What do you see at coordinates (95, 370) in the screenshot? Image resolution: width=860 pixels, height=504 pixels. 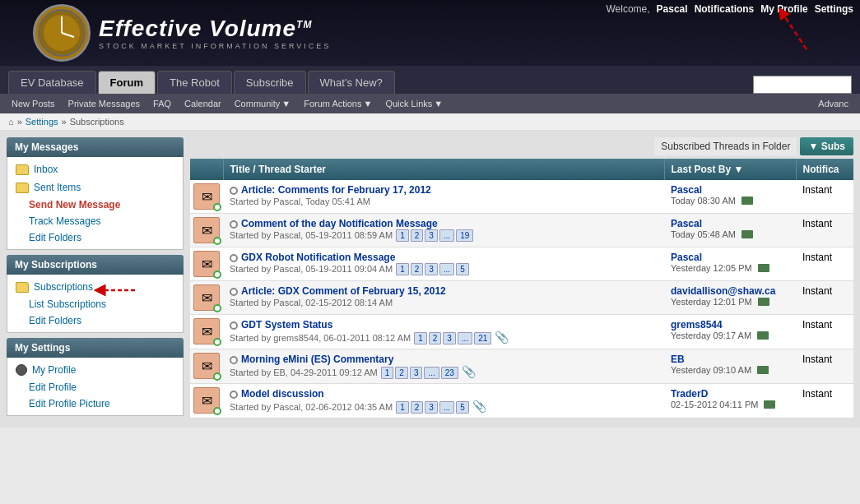 I see `sidebar-item-my-profile: My Profile` at bounding box center [95, 370].